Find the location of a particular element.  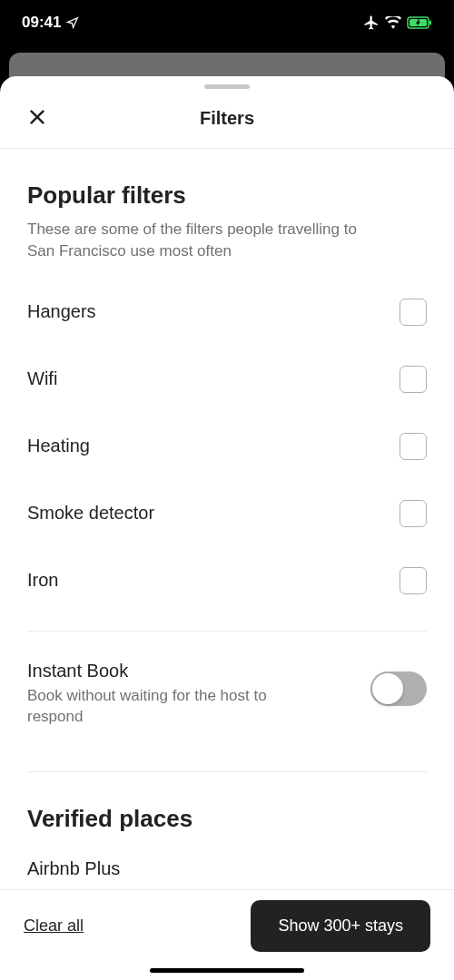

battery-charging-icon is located at coordinates (419, 23).